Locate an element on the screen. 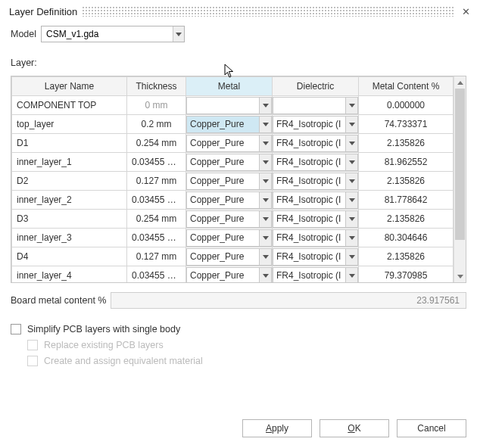  simplify-checkbox is located at coordinates (16, 329).